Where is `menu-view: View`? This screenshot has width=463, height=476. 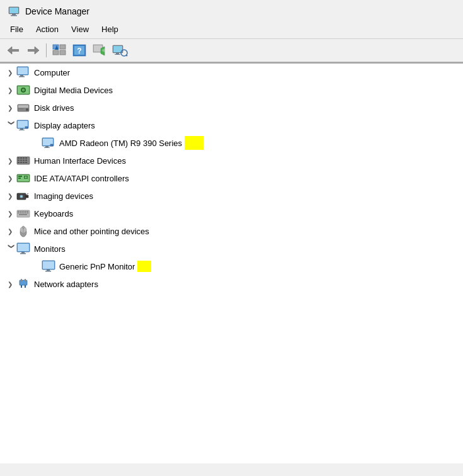 menu-view: View is located at coordinates (80, 29).